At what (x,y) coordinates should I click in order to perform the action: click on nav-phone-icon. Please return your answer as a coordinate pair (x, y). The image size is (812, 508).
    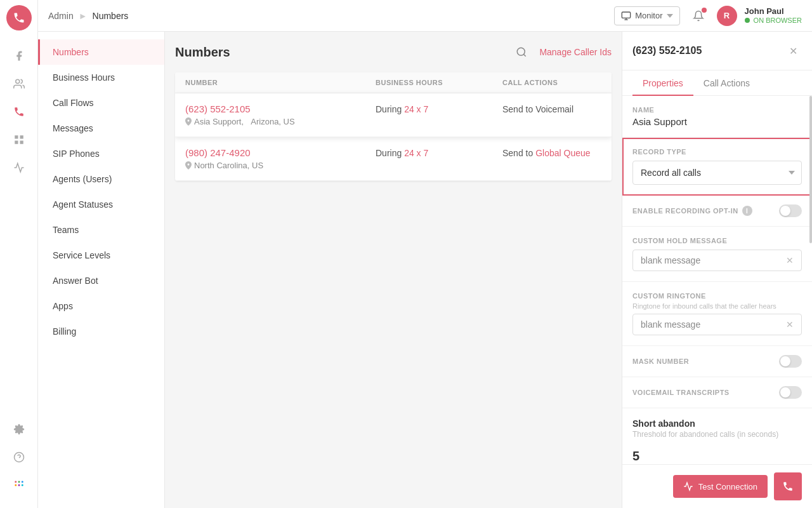
    Looking at the image, I should click on (19, 112).